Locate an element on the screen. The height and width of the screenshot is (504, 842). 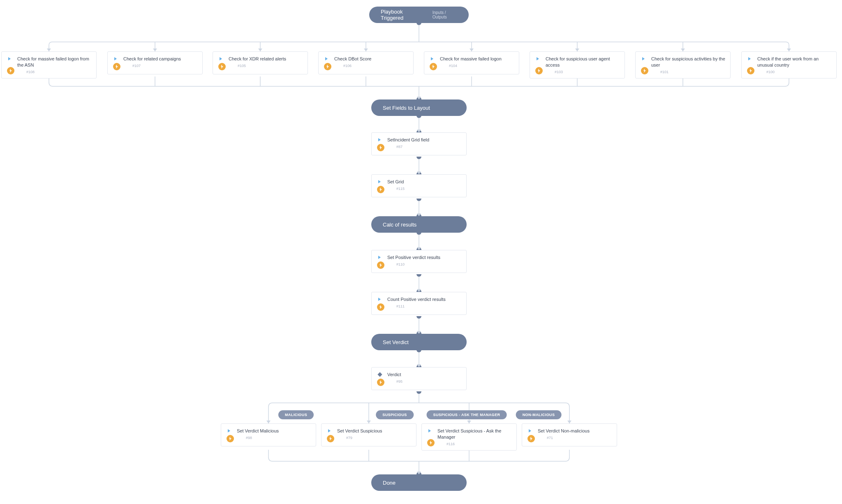
task-id: #87 is located at coordinates (429, 147).